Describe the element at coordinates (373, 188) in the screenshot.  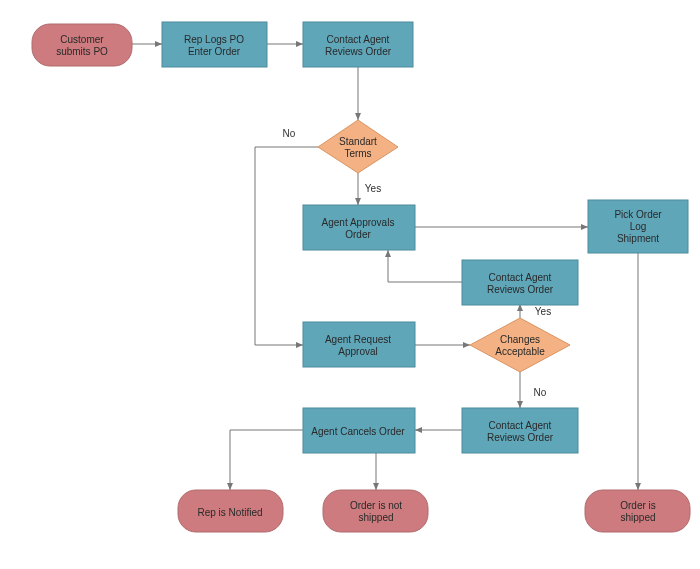
I see `label-terms-yes: Yes` at that location.